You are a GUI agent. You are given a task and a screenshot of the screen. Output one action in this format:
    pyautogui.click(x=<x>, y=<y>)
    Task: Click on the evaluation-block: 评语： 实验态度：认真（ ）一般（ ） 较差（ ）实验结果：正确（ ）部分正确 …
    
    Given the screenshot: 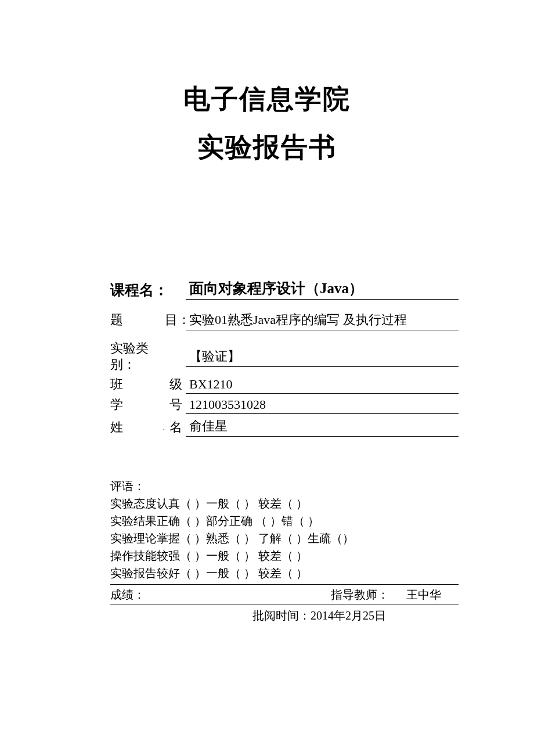 What is the action you would take?
    pyautogui.click(x=284, y=550)
    